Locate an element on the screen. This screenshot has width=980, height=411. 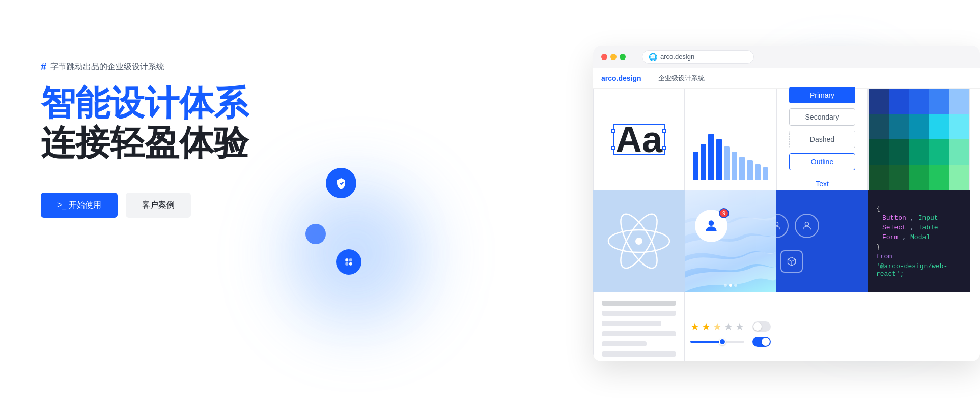
brand-logo: arco.design is located at coordinates (621, 78).